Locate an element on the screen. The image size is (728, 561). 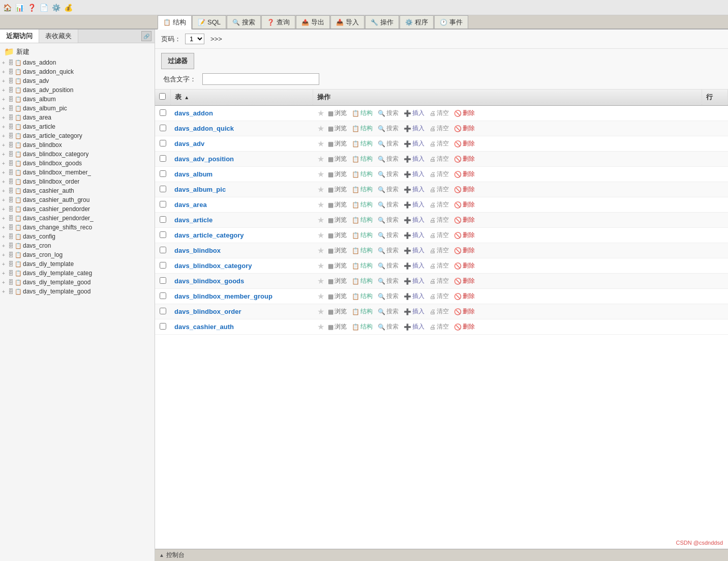
console-tab: ▲ 控制台 is located at coordinates (441, 555).